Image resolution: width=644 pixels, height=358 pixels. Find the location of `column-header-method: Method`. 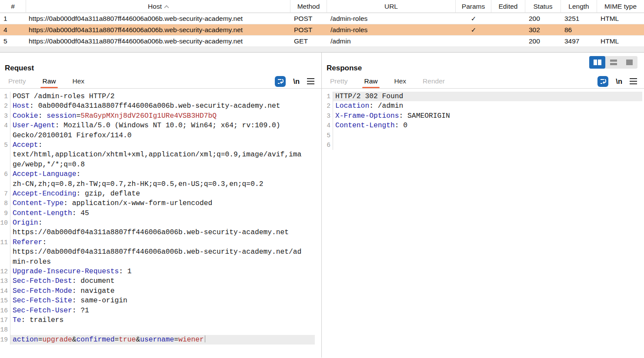

column-header-method: Method is located at coordinates (309, 7).